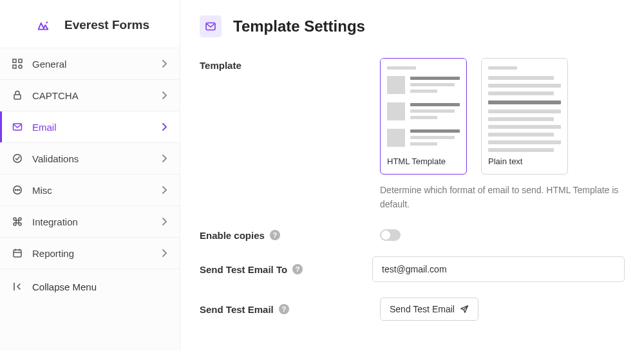 This screenshot has height=351, width=644. What do you see at coordinates (90, 128) in the screenshot?
I see `sidebar-item-email: Email` at bounding box center [90, 128].